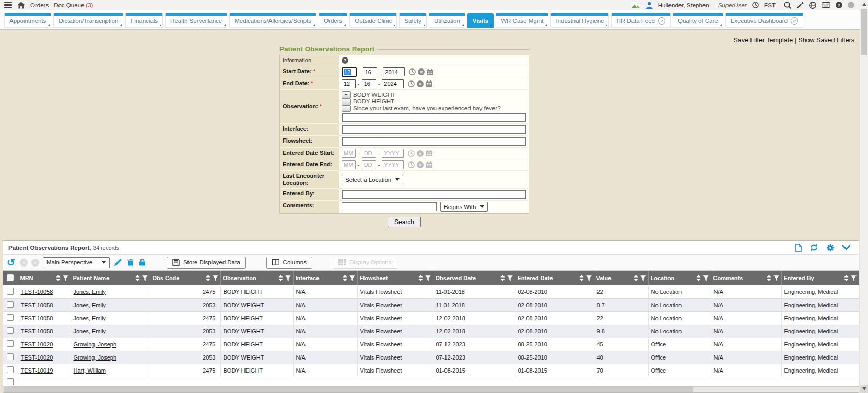 This screenshot has height=393, width=868. What do you see at coordinates (433, 194) in the screenshot?
I see `entered-by-input` at bounding box center [433, 194].